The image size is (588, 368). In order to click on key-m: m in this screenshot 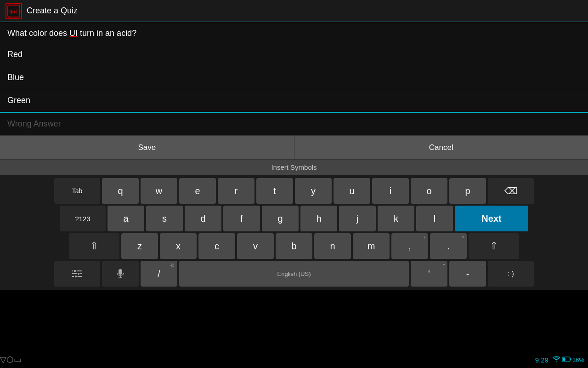, I will do `click(371, 246)`.